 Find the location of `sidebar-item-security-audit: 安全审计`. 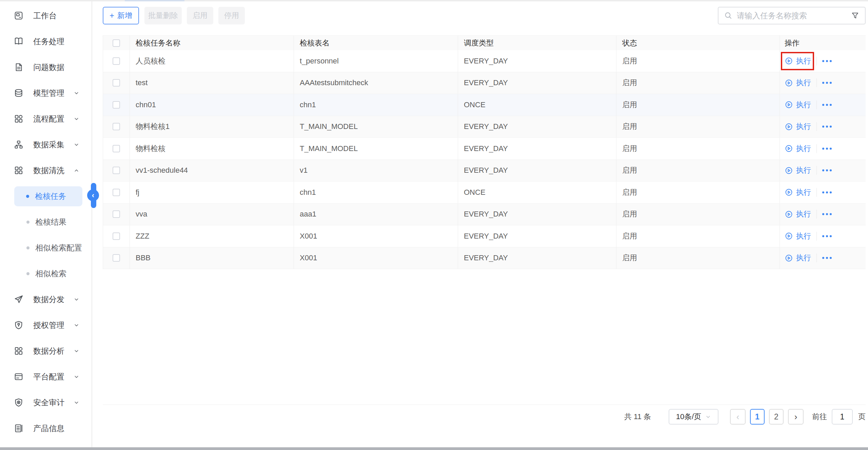

sidebar-item-security-audit: 安全审计 is located at coordinates (46, 402).